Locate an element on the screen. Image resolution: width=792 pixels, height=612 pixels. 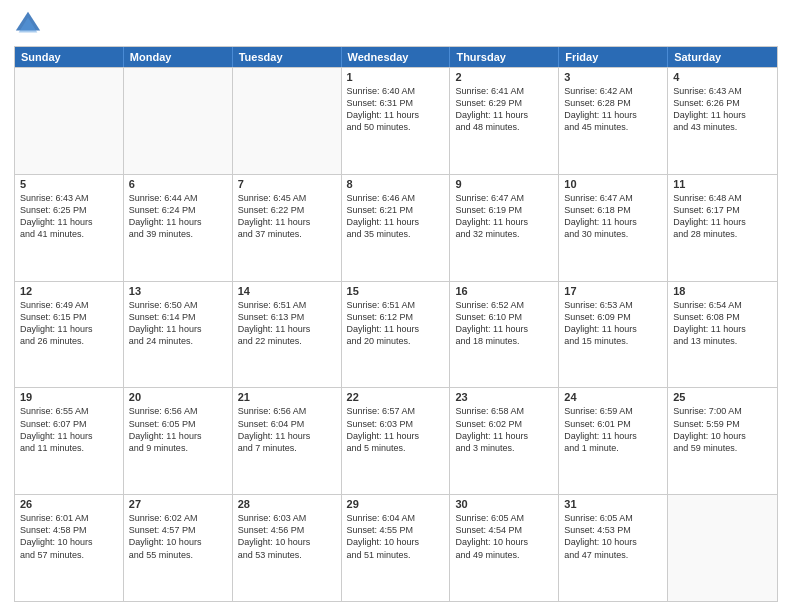
day-number: 11 is located at coordinates (722, 184).